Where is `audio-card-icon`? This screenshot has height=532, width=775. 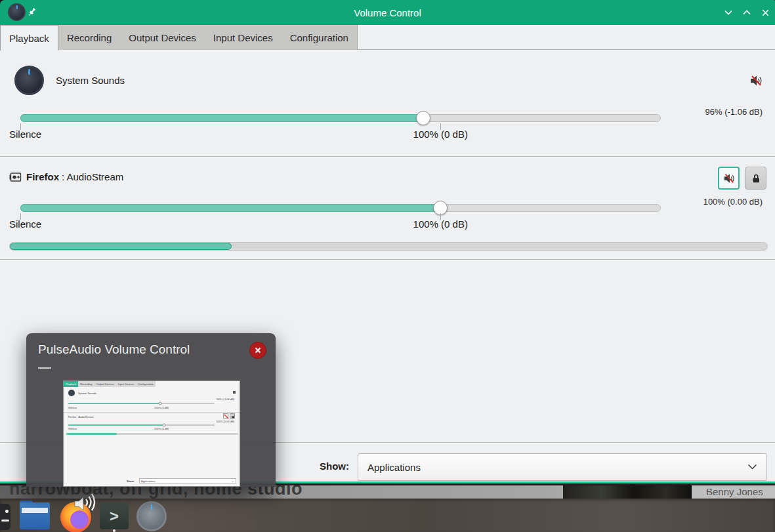 audio-card-icon is located at coordinates (16, 177).